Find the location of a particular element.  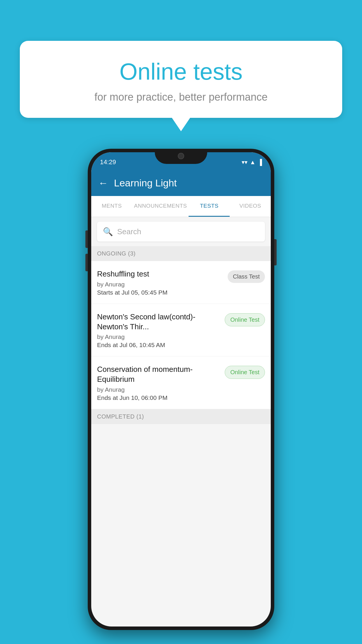

test-item: Reshuffling test by Anurag Starts at Jul… is located at coordinates (181, 282).